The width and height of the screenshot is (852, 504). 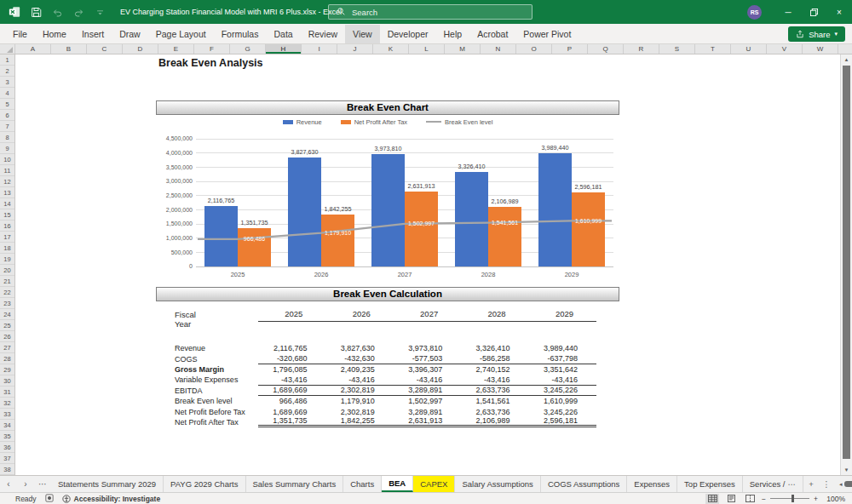 What do you see at coordinates (388, 295) in the screenshot?
I see `calc-title-band: Break Even Calculation` at bounding box center [388, 295].